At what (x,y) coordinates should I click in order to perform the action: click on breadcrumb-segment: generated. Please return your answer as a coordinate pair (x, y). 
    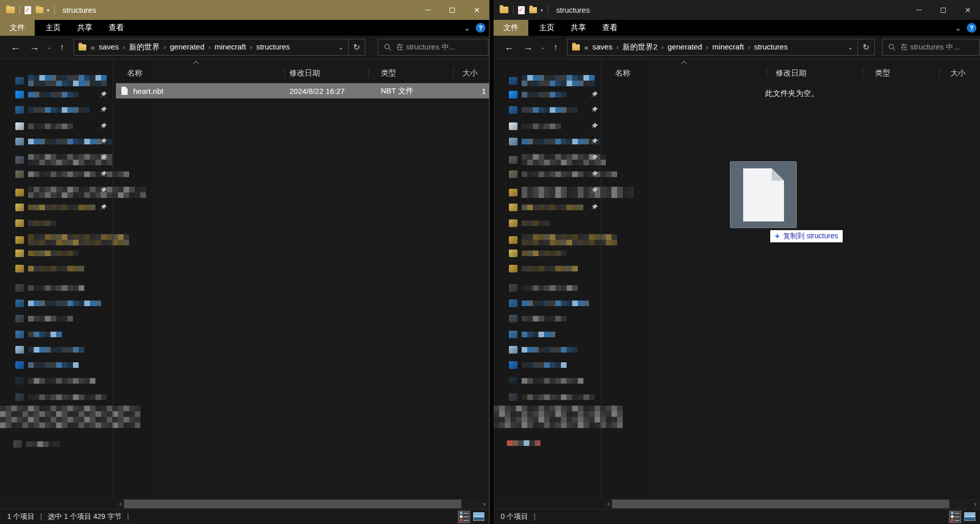
    Looking at the image, I should click on (187, 47).